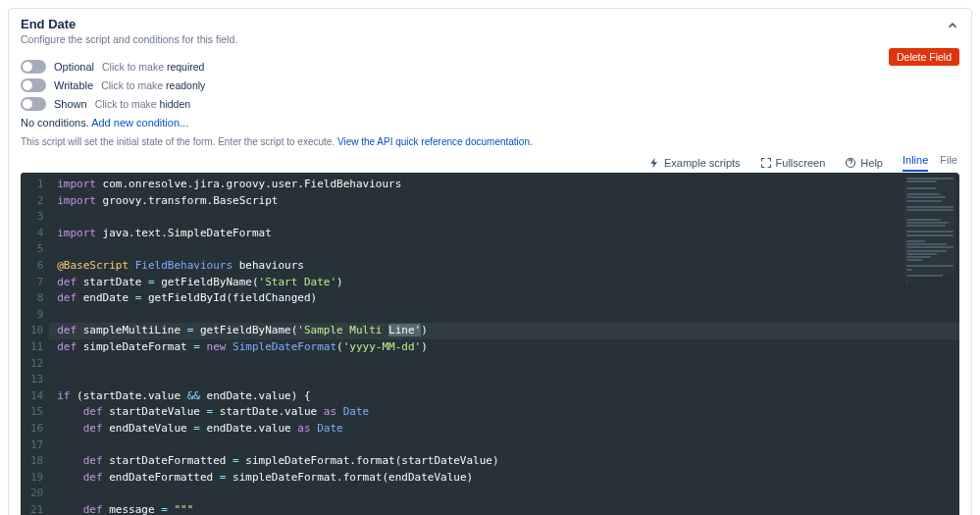  What do you see at coordinates (851, 163) in the screenshot?
I see `help-icon` at bounding box center [851, 163].